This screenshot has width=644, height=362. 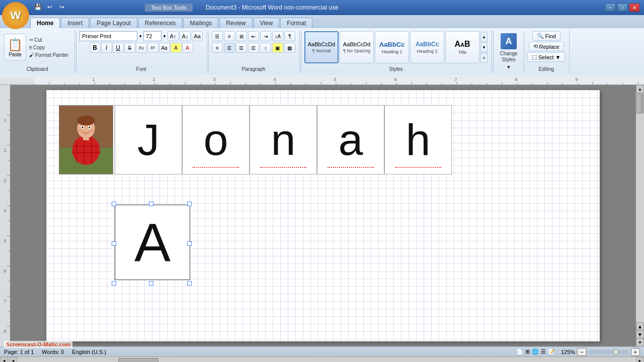 I want to click on find-button: 🔍 Find, so click(x=546, y=36).